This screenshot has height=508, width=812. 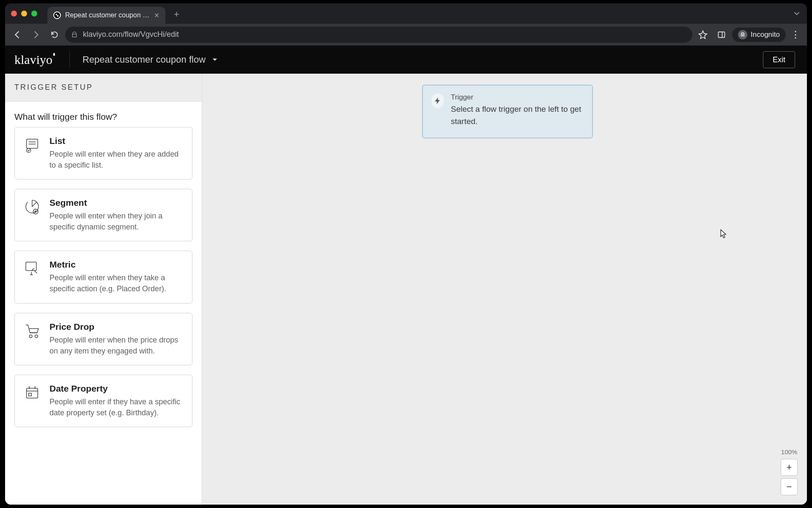 What do you see at coordinates (117, 327) in the screenshot?
I see `trigger-title: Price Drop` at bounding box center [117, 327].